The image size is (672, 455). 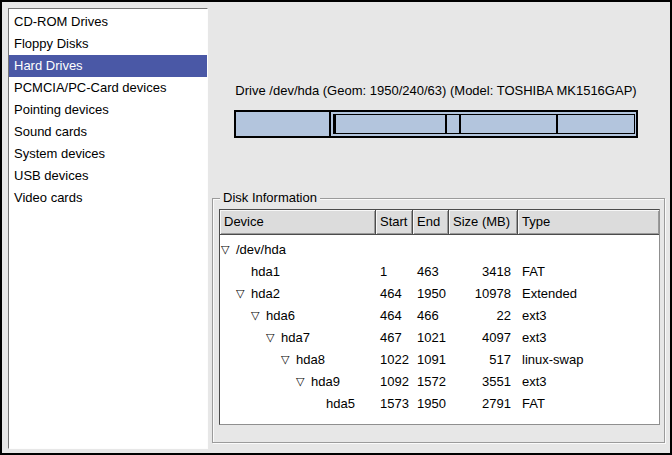 What do you see at coordinates (310, 360) in the screenshot?
I see `device-label: hda8` at bounding box center [310, 360].